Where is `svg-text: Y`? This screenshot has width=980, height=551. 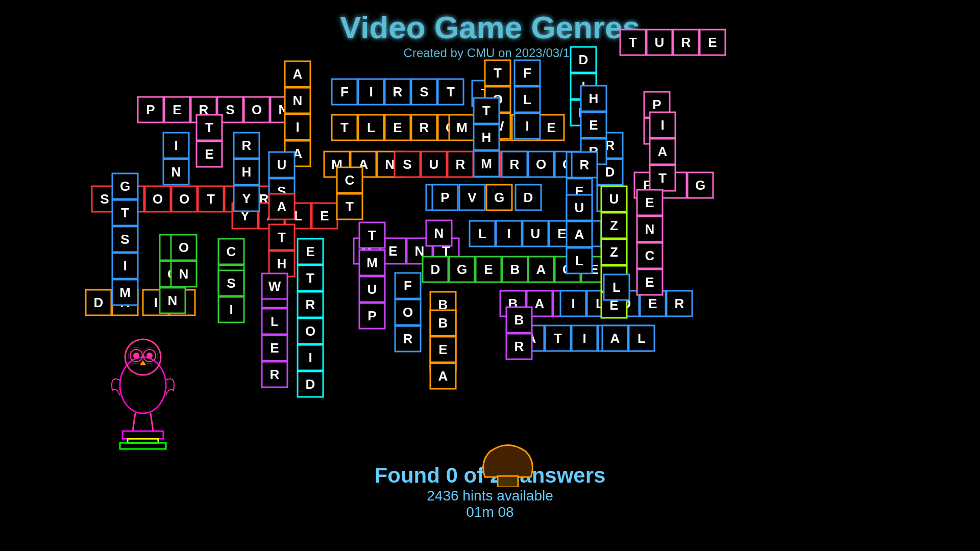
svg-text: Y is located at coordinates (246, 198).